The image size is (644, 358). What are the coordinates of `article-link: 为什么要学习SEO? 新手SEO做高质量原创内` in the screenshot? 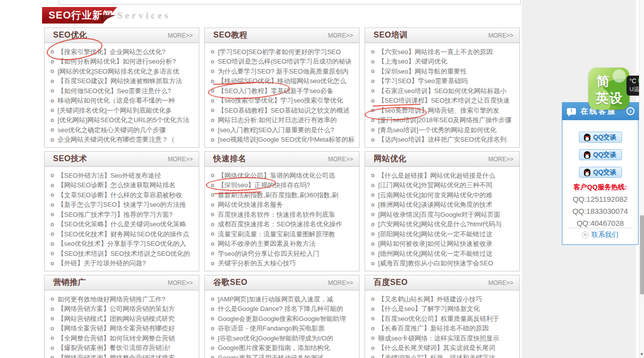 It's located at (283, 72).